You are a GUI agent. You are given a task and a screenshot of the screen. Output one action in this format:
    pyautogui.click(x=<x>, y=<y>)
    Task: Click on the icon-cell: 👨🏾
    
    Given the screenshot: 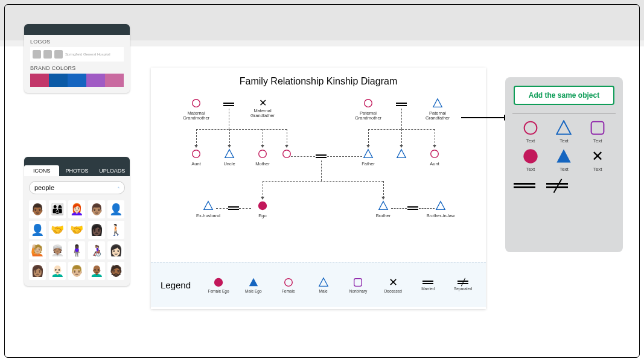 What is the action you would take?
    pyautogui.click(x=37, y=209)
    